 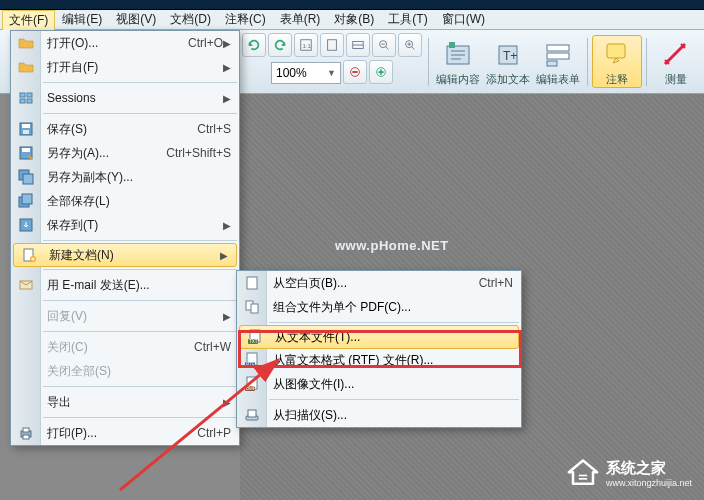 What do you see at coordinates (464, 20) in the screenshot?
I see `menu-window: 窗口(W)` at bounding box center [464, 20].